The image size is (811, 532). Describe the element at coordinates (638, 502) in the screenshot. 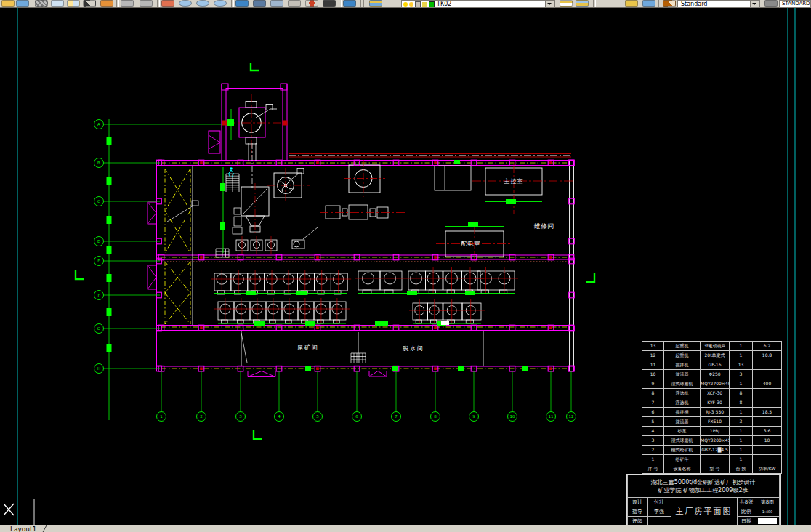

I see `design-label: 设计` at that location.